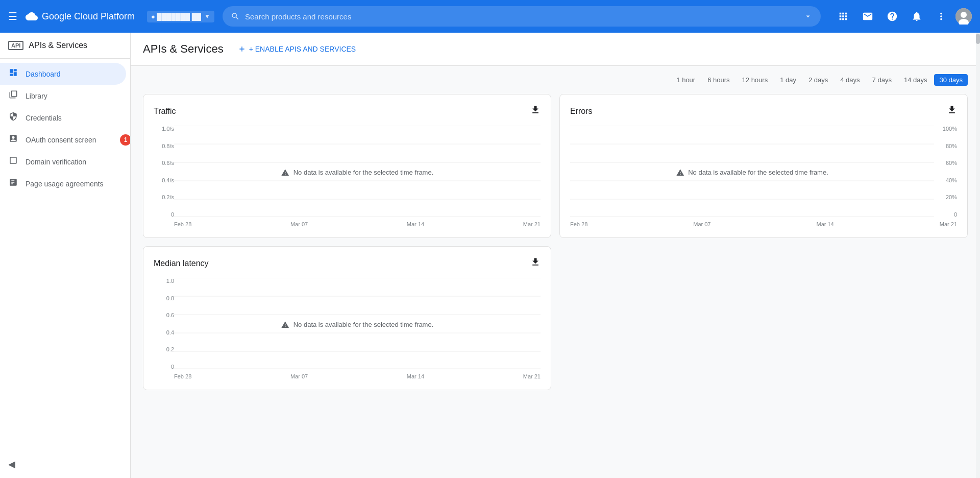 The image size is (980, 478). I want to click on latency-x-label-0: Feb 28, so click(183, 376).